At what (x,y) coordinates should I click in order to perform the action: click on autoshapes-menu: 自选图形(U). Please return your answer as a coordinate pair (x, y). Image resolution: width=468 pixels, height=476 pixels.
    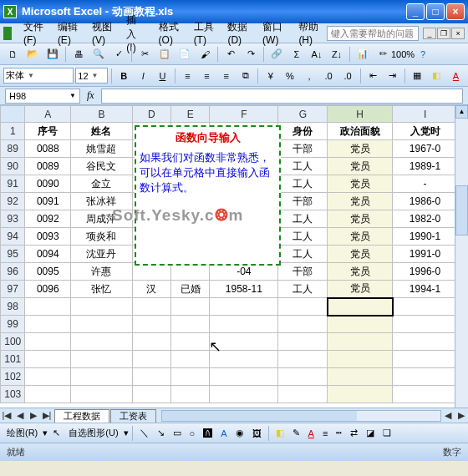
    Looking at the image, I should click on (94, 433).